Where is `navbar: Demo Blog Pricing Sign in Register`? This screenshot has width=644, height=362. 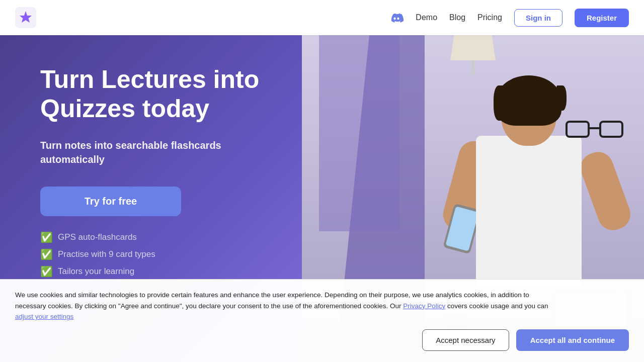 navbar: Demo Blog Pricing Sign in Register is located at coordinates (322, 18).